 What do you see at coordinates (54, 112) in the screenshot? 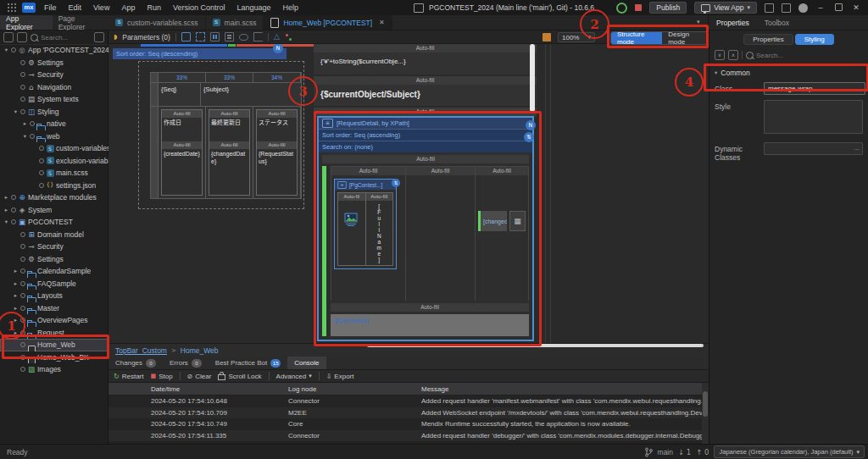
I see `sidebar-item-styling: ▾◫Styling` at bounding box center [54, 112].